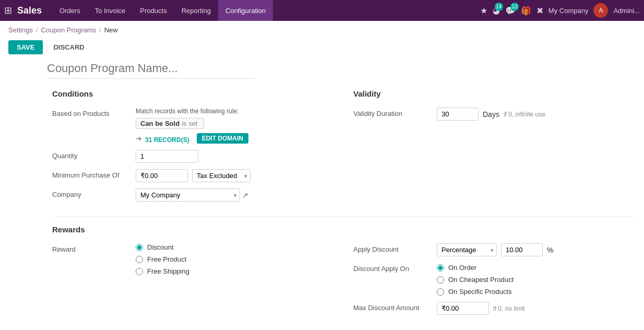 Image resolution: width=644 pixels, height=330 pixels. What do you see at coordinates (343, 216) in the screenshot?
I see `section-divider` at bounding box center [343, 216].